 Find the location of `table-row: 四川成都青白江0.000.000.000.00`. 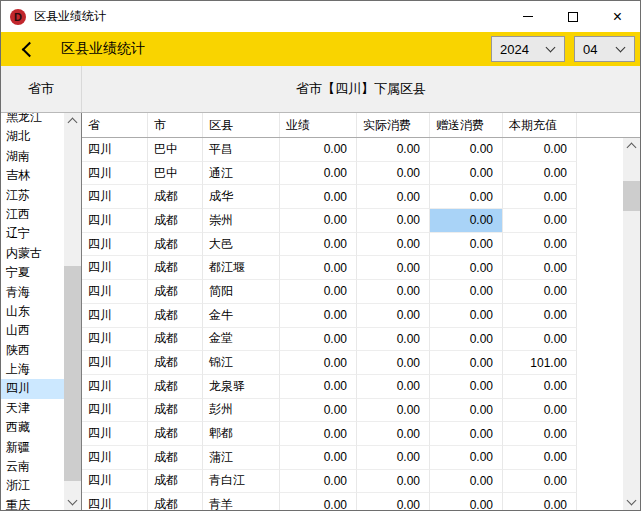

table-row: 四川成都青白江0.000.000.000.00 is located at coordinates (352, 482).